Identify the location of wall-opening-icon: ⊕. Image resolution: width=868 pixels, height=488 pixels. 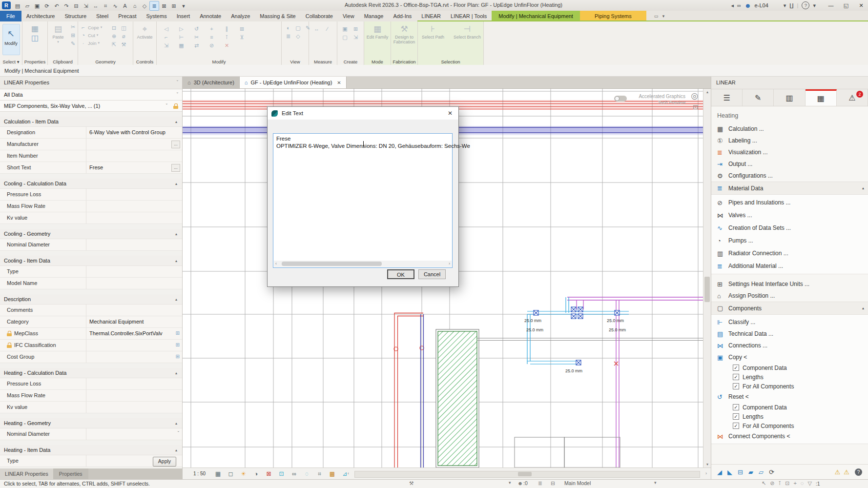
(114, 36).